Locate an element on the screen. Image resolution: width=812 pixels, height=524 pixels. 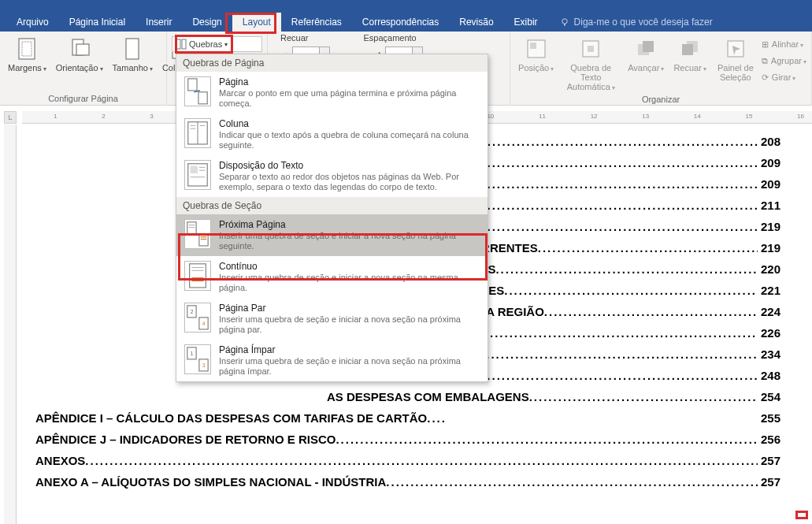
avancar-button: Avançar is located at coordinates (646, 54).